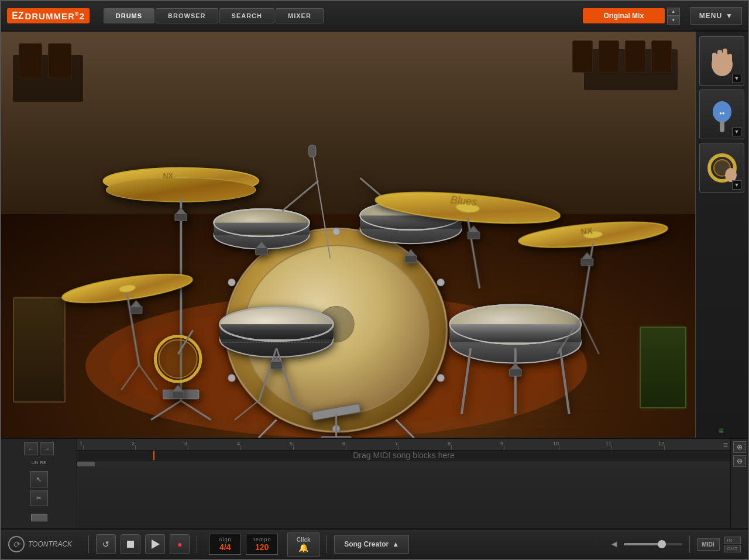  What do you see at coordinates (32, 449) in the screenshot?
I see `undo-icon: ←` at bounding box center [32, 449].